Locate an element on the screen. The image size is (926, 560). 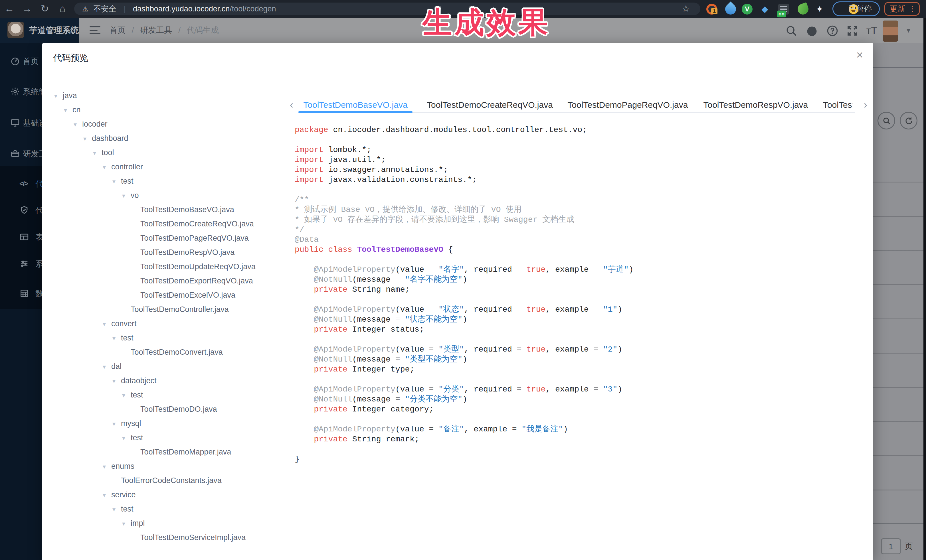
tree-folder: ▾vo is located at coordinates (172, 195).